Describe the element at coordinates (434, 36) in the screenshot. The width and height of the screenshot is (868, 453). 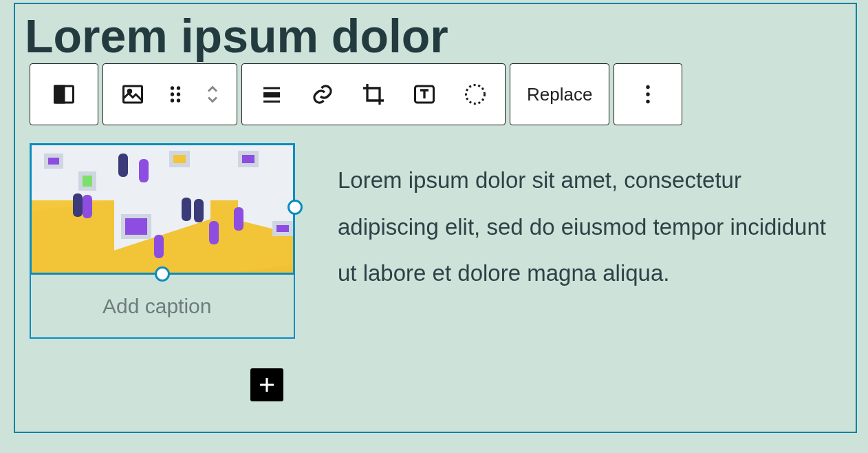
I see `page-title: Lorem ipsum dolor` at that location.